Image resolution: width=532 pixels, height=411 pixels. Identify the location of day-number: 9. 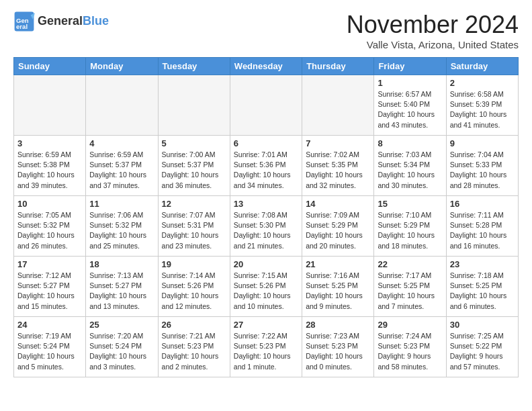
(482, 144).